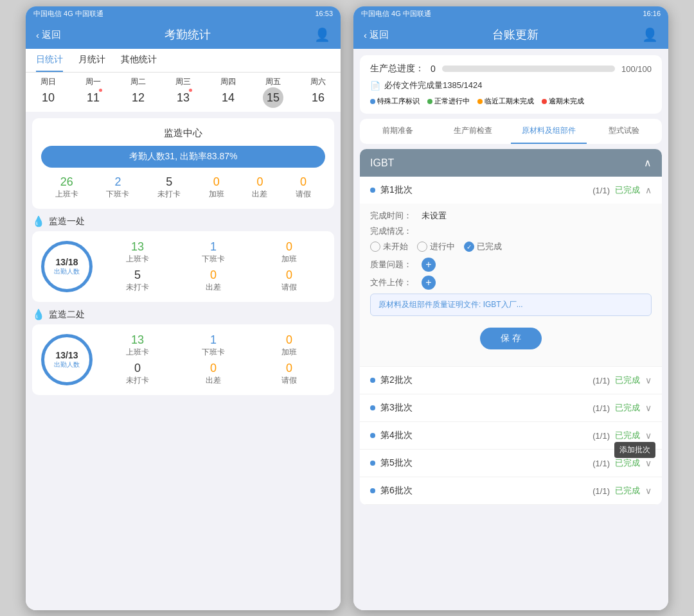 The image size is (694, 616). I want to click on back-label-left: 返回, so click(51, 35).